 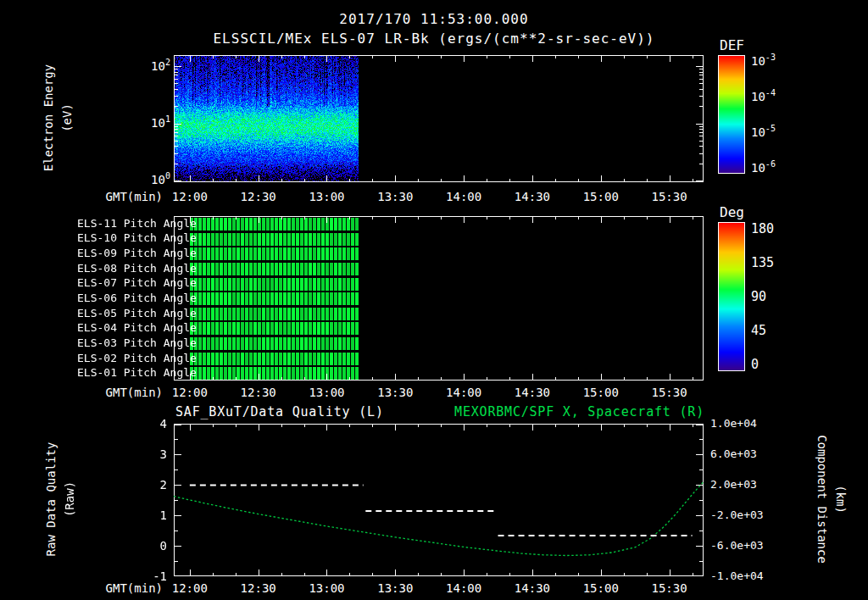 I want to click on pitch-row-label-8: ELS-03 Pitch Angle, so click(x=124, y=343).